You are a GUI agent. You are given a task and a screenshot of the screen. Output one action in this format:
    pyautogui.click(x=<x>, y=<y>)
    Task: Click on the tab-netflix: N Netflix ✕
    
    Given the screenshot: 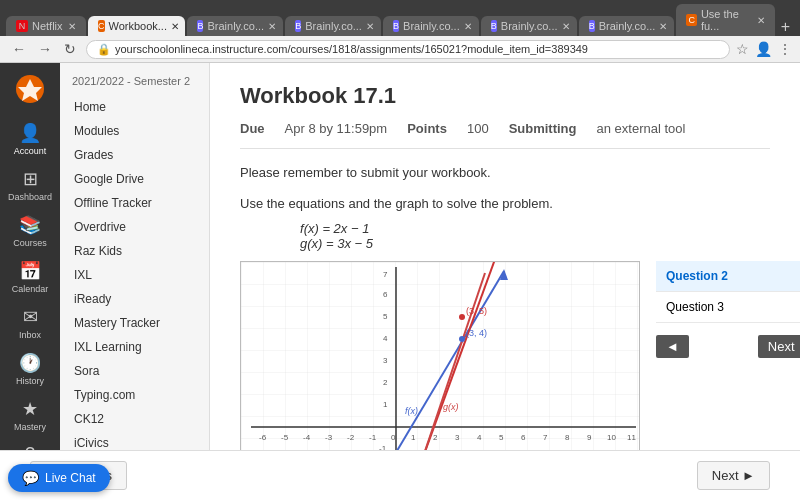 What is the action you would take?
    pyautogui.click(x=46, y=26)
    